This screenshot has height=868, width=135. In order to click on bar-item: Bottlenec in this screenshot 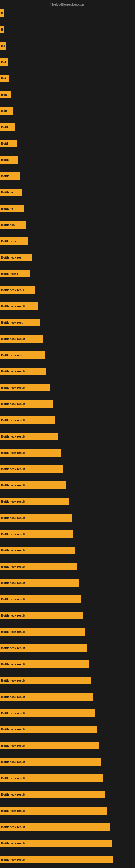, I will do `click(13, 225)`.